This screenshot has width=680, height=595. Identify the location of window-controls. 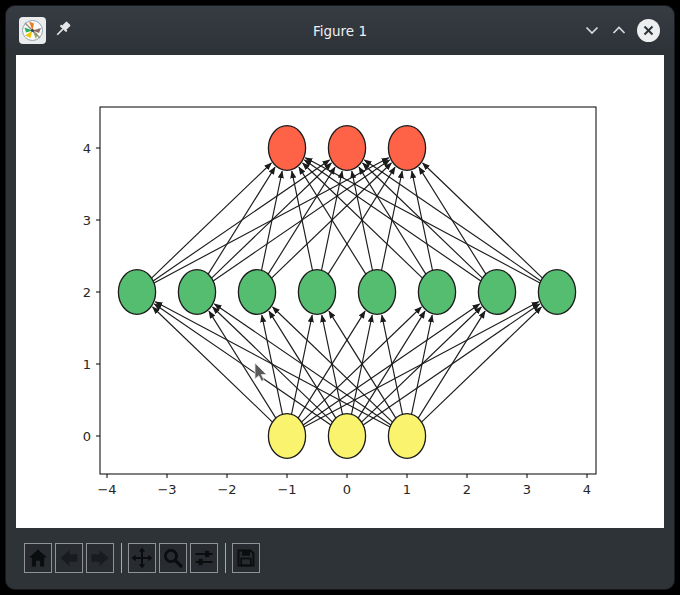
(622, 30).